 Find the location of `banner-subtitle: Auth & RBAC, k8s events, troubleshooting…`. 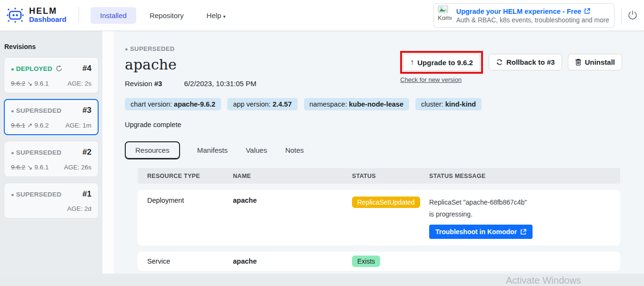

banner-subtitle: Auth & RBAC, k8s events, troubleshooting… is located at coordinates (533, 20).